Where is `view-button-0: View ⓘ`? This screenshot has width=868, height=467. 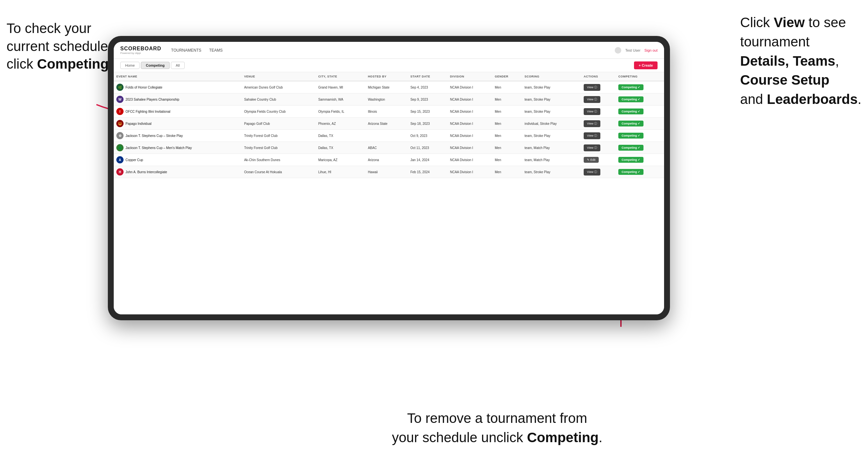
view-button-0: View ⓘ is located at coordinates (592, 88).